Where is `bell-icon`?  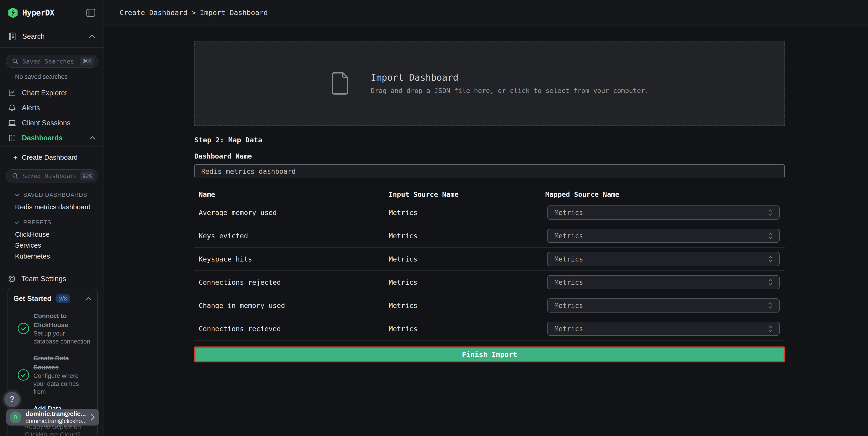
bell-icon is located at coordinates (12, 108).